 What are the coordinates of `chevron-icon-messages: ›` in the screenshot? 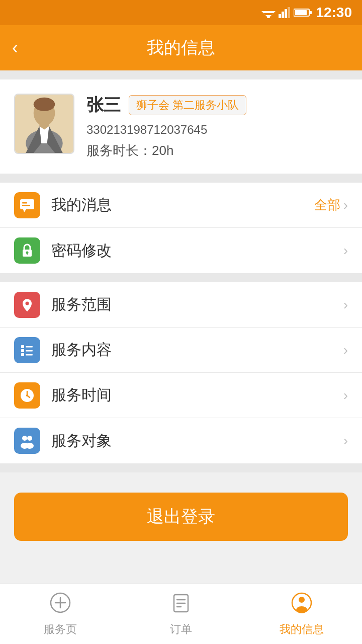 It's located at (346, 205).